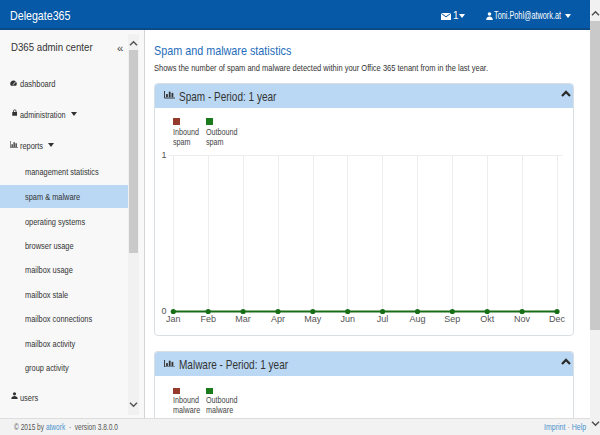  What do you see at coordinates (313, 319) in the screenshot?
I see `svg-text: May` at bounding box center [313, 319].